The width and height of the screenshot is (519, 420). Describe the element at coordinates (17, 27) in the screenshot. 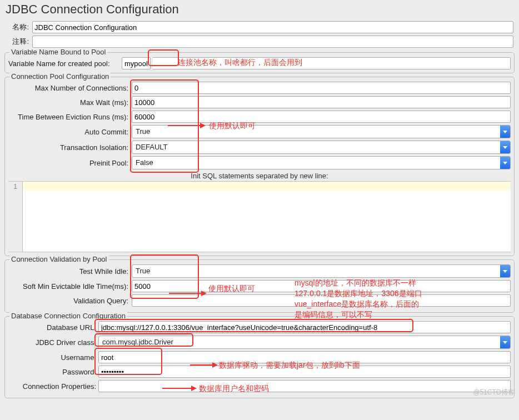

I see `name-label: 名称:` at that location.